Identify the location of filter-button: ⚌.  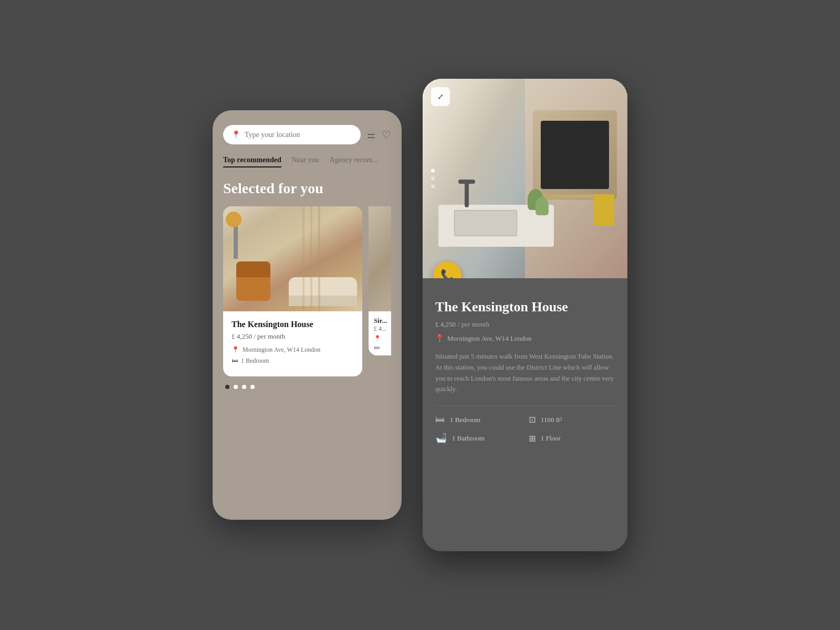
(371, 134).